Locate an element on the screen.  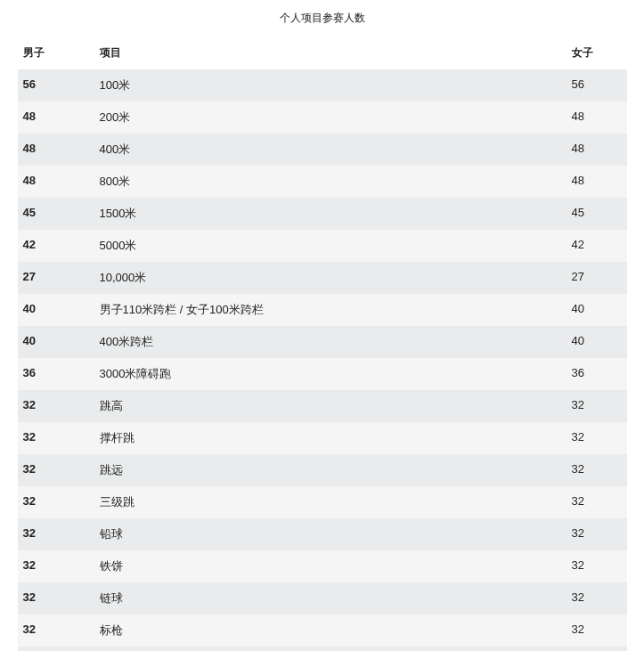
header-men: 男子 is located at coordinates (60, 53).